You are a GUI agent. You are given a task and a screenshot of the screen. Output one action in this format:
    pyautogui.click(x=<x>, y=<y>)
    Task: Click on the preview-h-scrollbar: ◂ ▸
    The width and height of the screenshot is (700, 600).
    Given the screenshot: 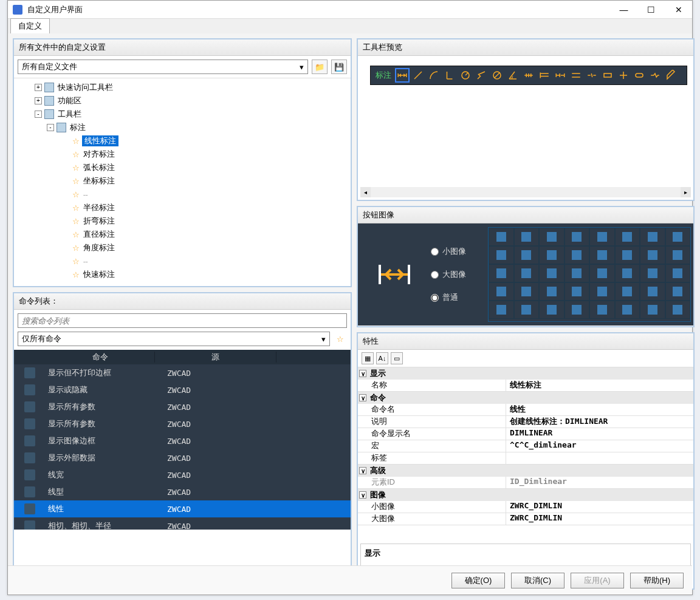 What is the action you would take?
    pyautogui.click(x=526, y=192)
    